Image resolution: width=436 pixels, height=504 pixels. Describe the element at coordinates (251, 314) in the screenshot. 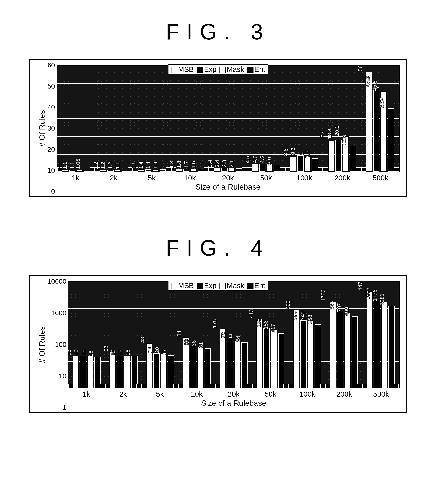

I see `bar-value-label: 413` at that location.